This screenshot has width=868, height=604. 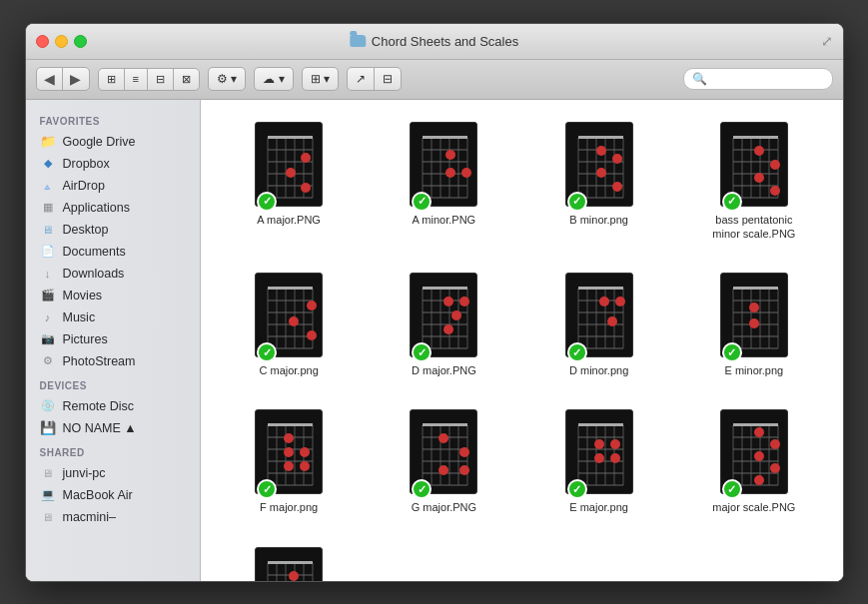 What do you see at coordinates (113, 428) in the screenshot?
I see `sidebar-item-no-name: 💾 NO NAME ▲` at bounding box center [113, 428].